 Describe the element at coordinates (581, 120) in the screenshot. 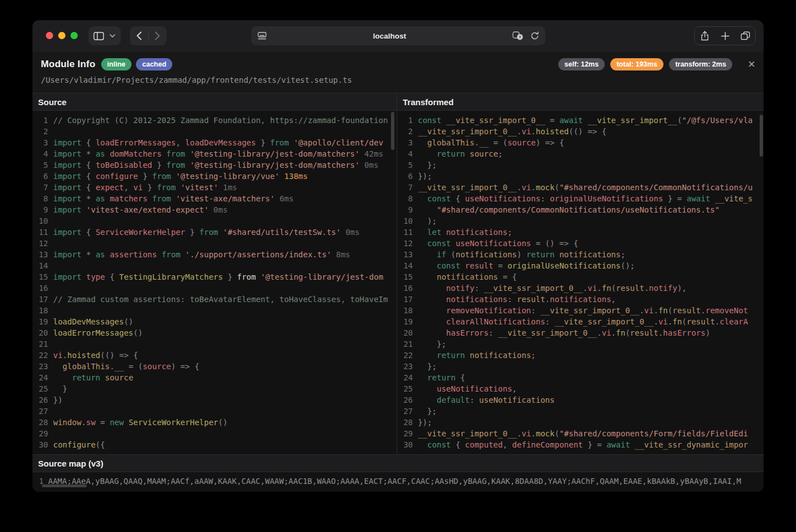

I see `code-line: 1const __vite_ssr_import_0__ = await __v…` at that location.